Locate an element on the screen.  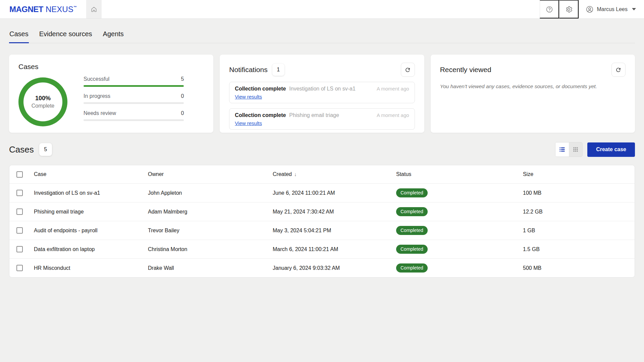
app-header: MAGNET NEXUS™ Marcus Lees is located at coordinates (322, 9).